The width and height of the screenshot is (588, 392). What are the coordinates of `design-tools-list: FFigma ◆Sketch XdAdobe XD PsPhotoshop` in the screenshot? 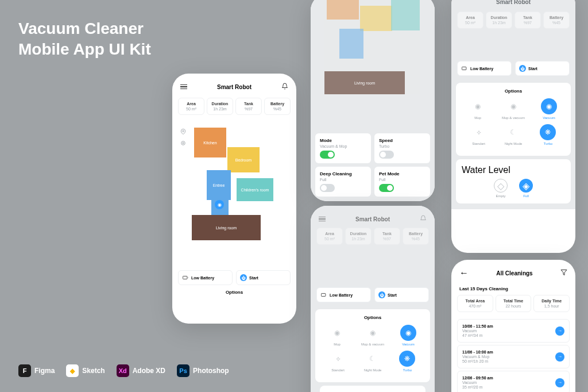 It's located at (124, 371).